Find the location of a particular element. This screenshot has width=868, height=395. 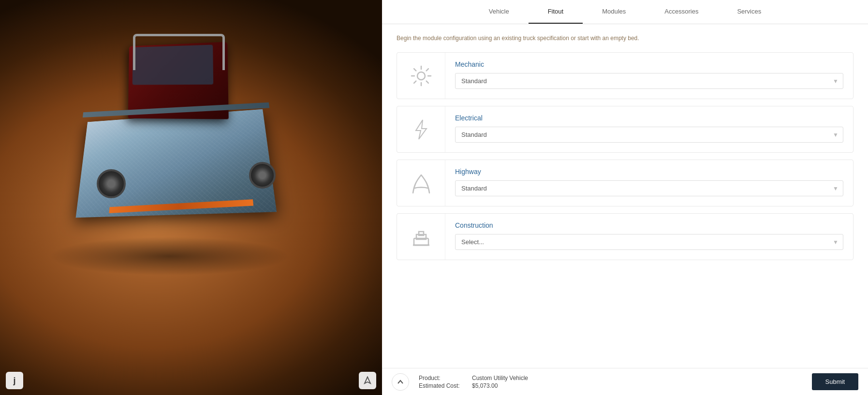

tab-modules: Modules is located at coordinates (614, 12).